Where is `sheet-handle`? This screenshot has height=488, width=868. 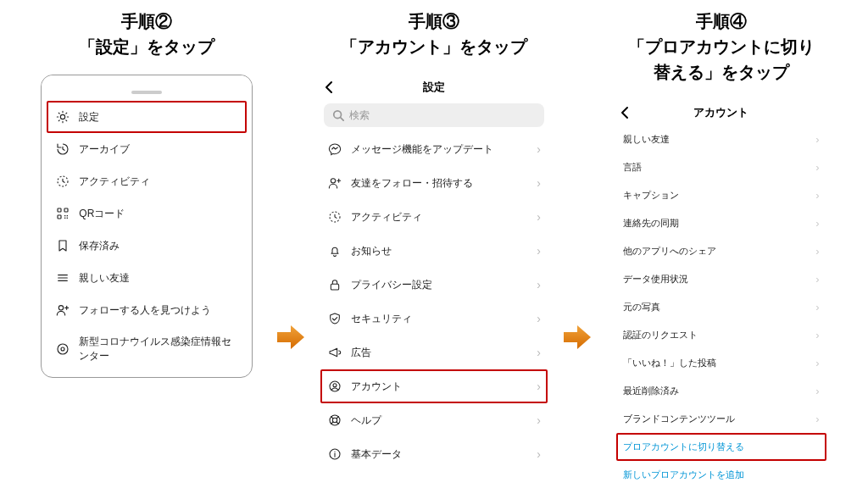
sheet-handle is located at coordinates (147, 86).